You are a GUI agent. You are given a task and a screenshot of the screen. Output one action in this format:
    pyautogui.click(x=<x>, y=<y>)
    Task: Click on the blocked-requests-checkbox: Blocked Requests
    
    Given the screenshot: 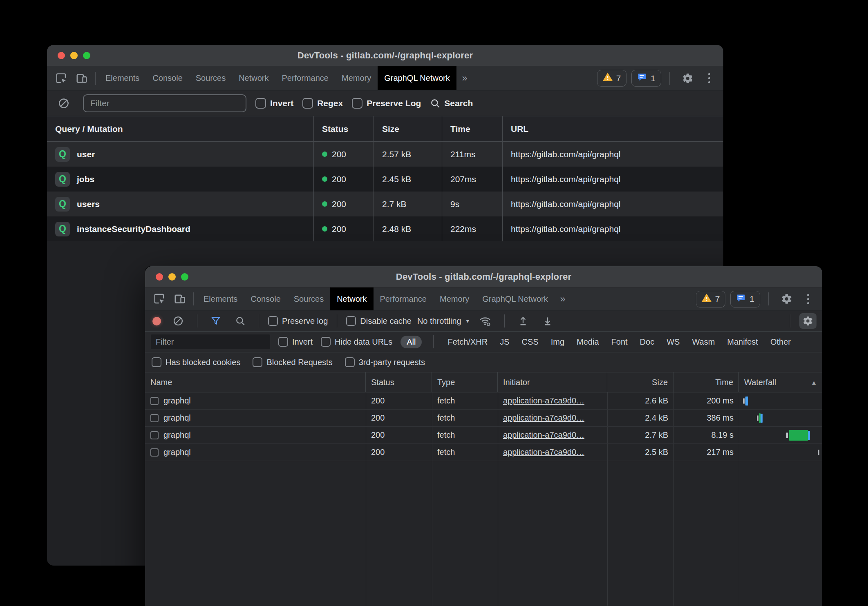 What is the action you would take?
    pyautogui.click(x=293, y=362)
    